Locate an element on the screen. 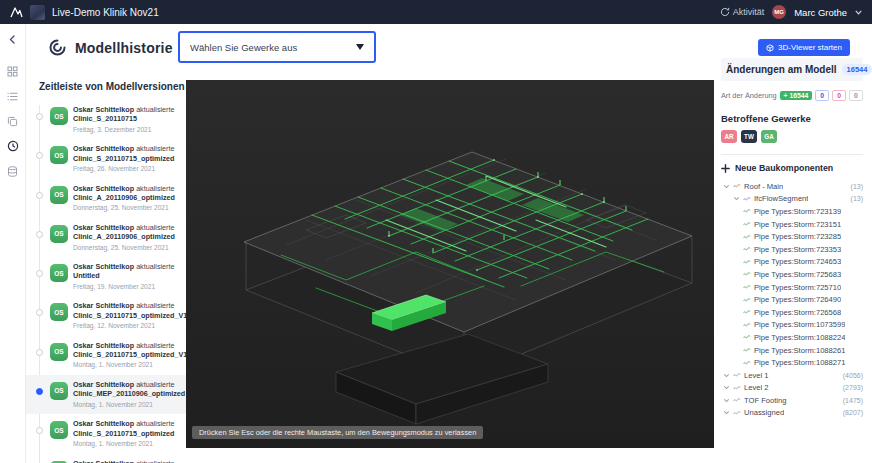 This screenshot has height=463, width=872. tree-row: Pipe Types:Storm:723151 is located at coordinates (792, 224).